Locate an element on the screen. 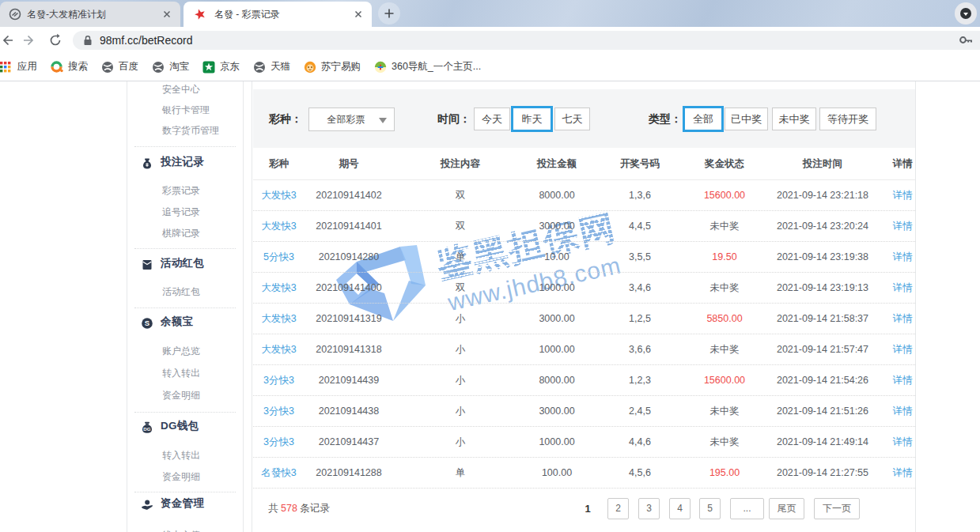 Image resolution: width=980 pixels, height=532 pixels. filter-type-button: 等待开奖 is located at coordinates (848, 119).